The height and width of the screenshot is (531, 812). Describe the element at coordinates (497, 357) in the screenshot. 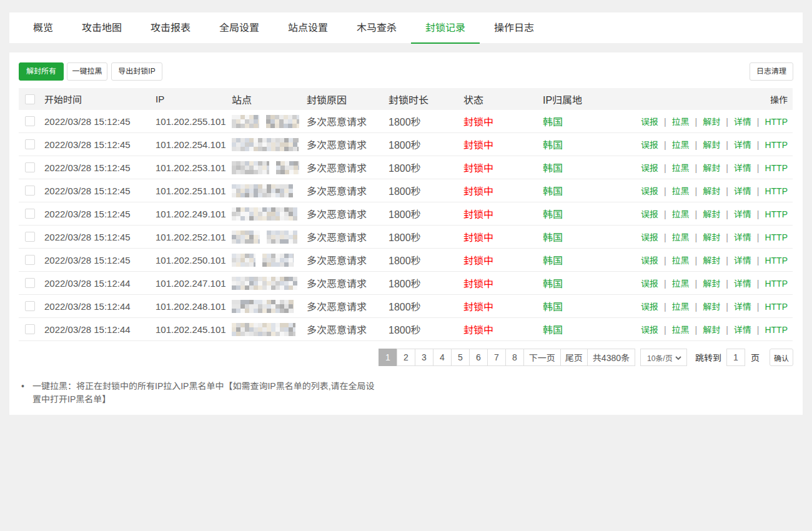

I see `page-button-7: 7` at that location.